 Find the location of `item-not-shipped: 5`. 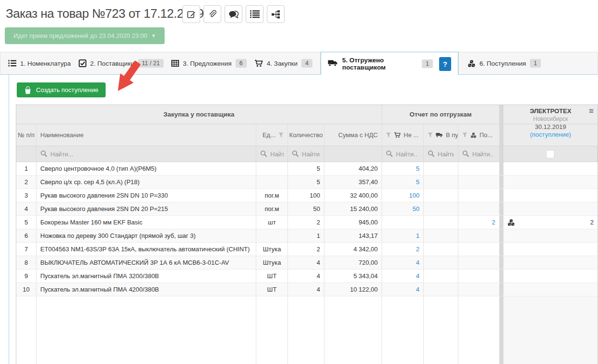

item-not-shipped: 5 is located at coordinates (403, 169).